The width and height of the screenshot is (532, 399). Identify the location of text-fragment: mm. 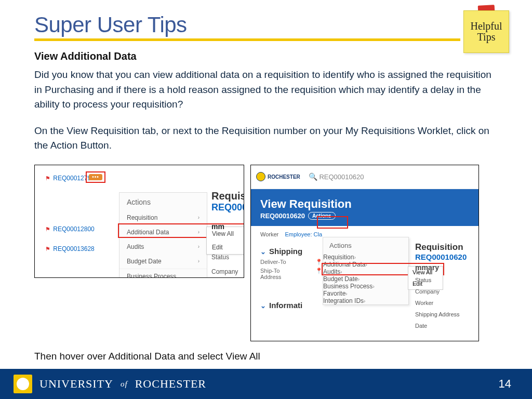
(228, 227).